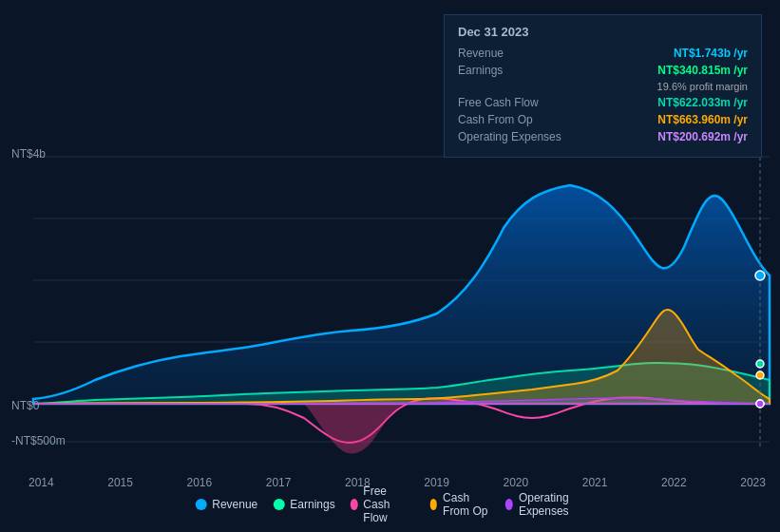 This screenshot has height=532, width=780. Describe the element at coordinates (602, 32) in the screenshot. I see `tooltip-date: Dec 31 2023` at that location.